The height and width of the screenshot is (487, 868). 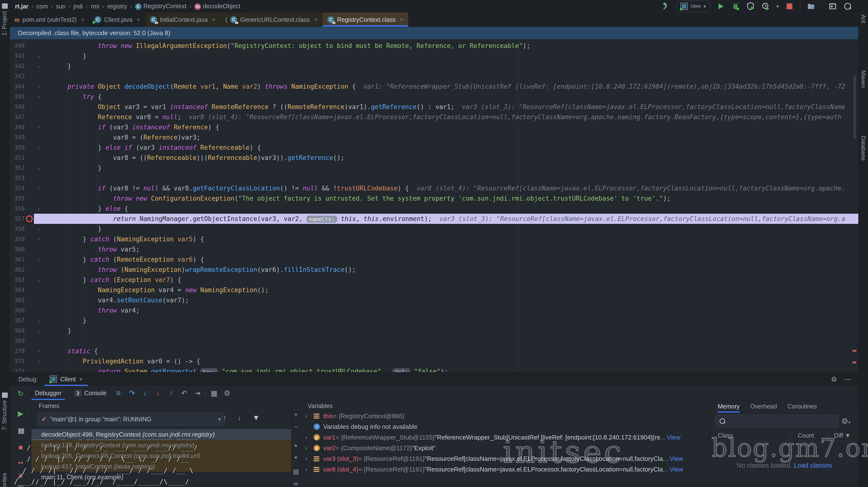 I want to click on evaluate-expression-icon: ▦, so click(x=214, y=393).